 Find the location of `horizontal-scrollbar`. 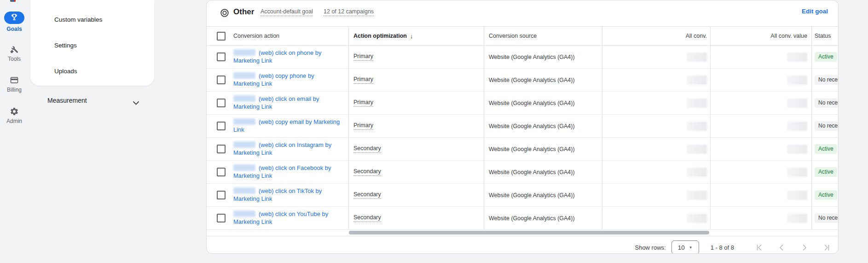

horizontal-scrollbar is located at coordinates (522, 233).